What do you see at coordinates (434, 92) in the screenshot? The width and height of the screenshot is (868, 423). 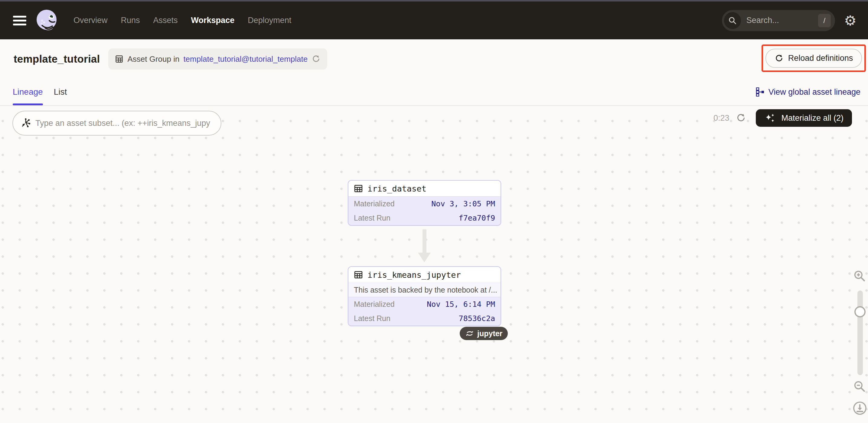 I see `view-tabs-row: Lineage List View global asset lineage` at bounding box center [434, 92].